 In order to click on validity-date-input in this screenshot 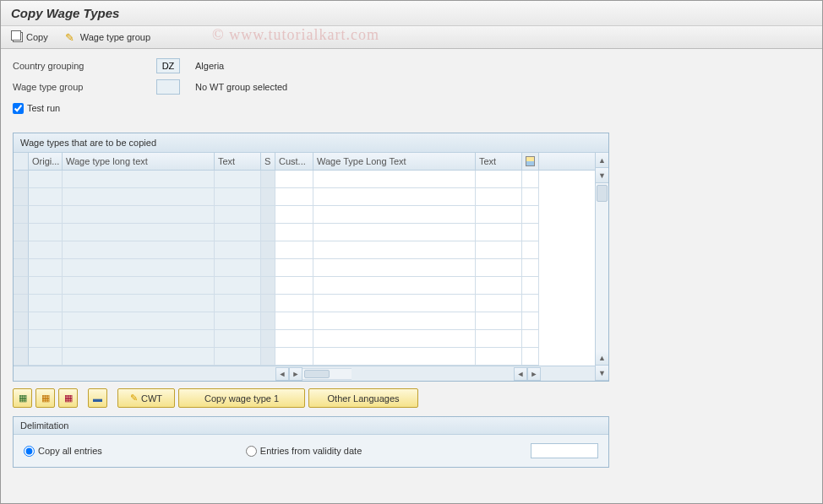, I will do `click(564, 451)`.